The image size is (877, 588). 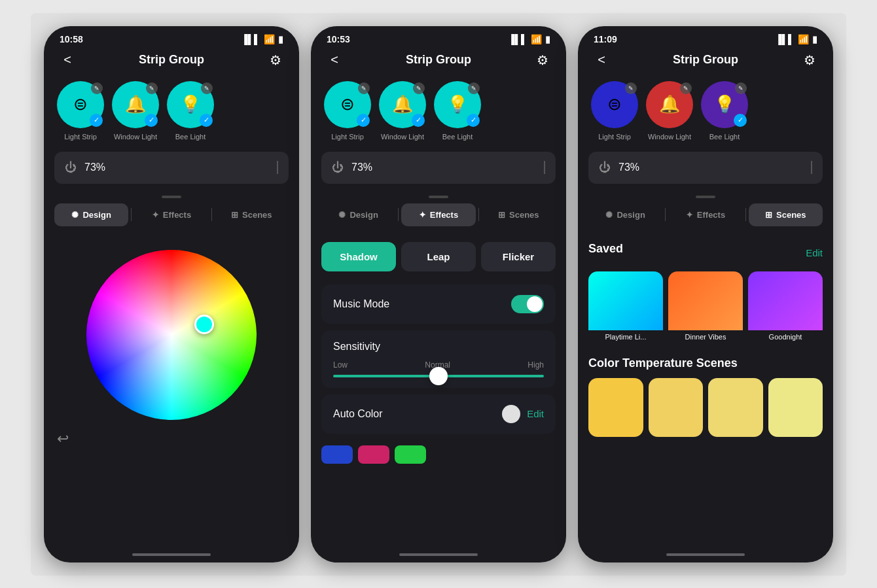 I want to click on scene-card-playtime: Playtime Li..., so click(x=626, y=307).